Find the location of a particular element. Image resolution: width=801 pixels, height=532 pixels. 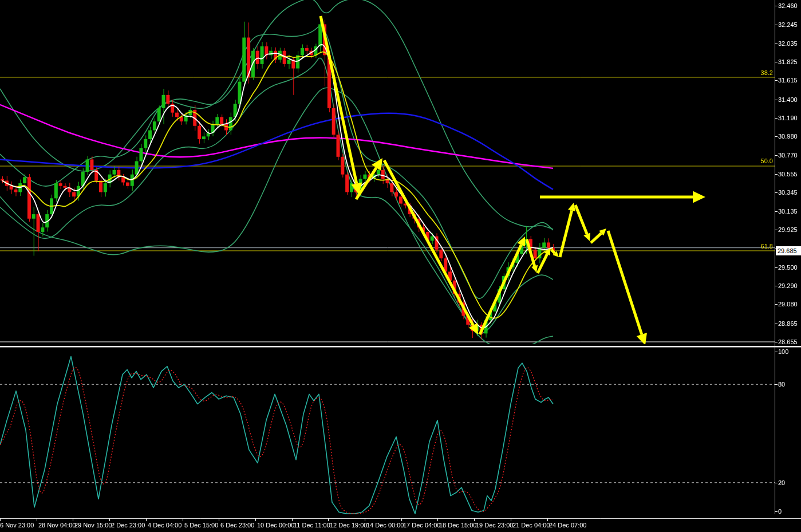

time-axis-label: 17 Dec 04:00 is located at coordinates (421, 526).